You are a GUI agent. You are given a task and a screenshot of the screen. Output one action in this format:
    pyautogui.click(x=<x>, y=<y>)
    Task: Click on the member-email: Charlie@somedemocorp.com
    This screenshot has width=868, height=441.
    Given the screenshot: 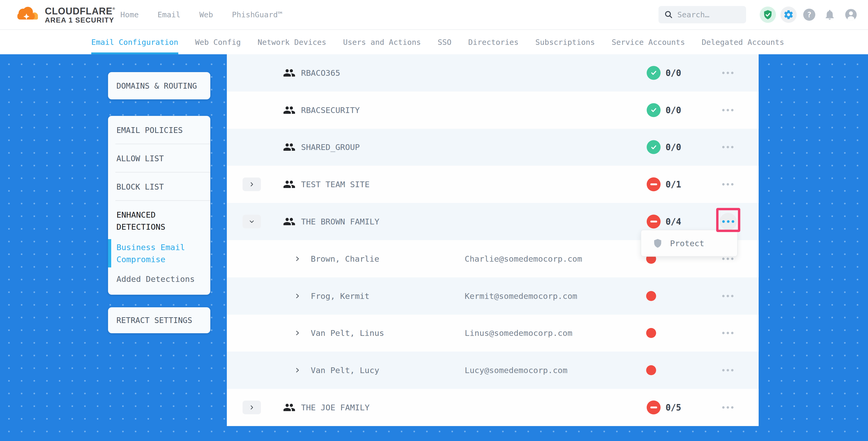 What is the action you would take?
    pyautogui.click(x=524, y=259)
    